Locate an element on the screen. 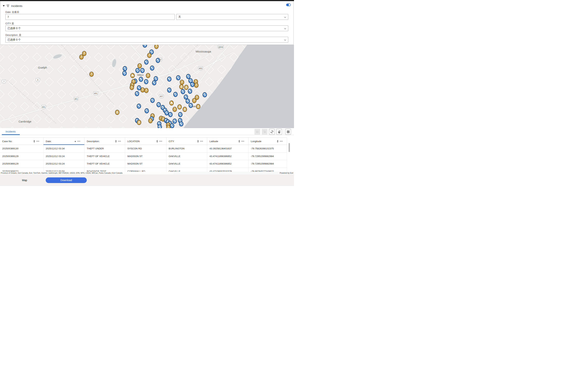  attribution-text: Province of Ontario, Esri Canada, Esri, … is located at coordinates (62, 173).